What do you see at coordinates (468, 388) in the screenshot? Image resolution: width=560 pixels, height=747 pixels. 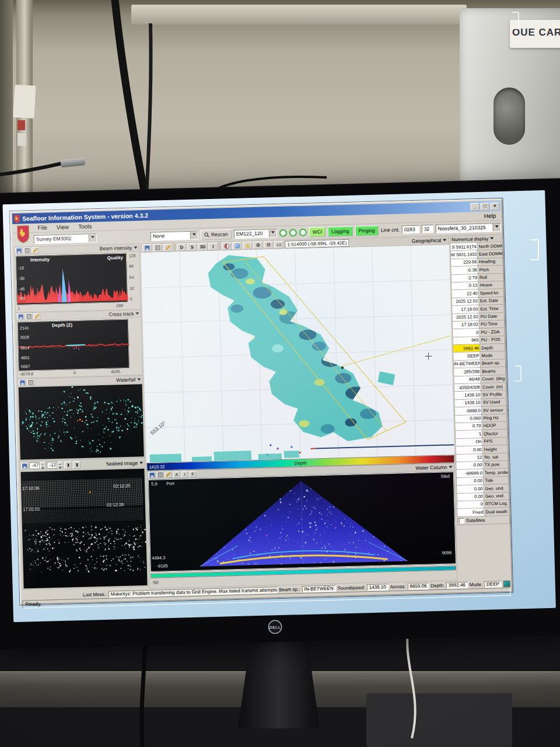 I see `numerical-value: 4350/4308` at bounding box center [468, 388].